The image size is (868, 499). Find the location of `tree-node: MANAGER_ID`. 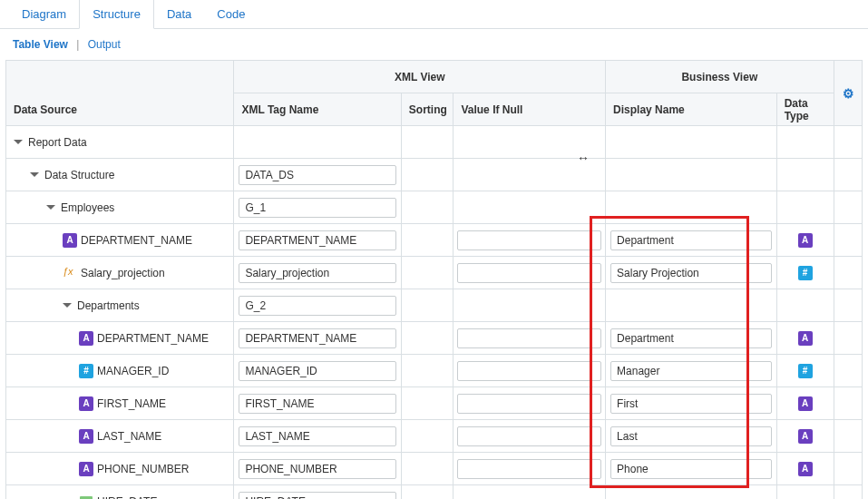

tree-node: MANAGER_ID is located at coordinates (120, 370).